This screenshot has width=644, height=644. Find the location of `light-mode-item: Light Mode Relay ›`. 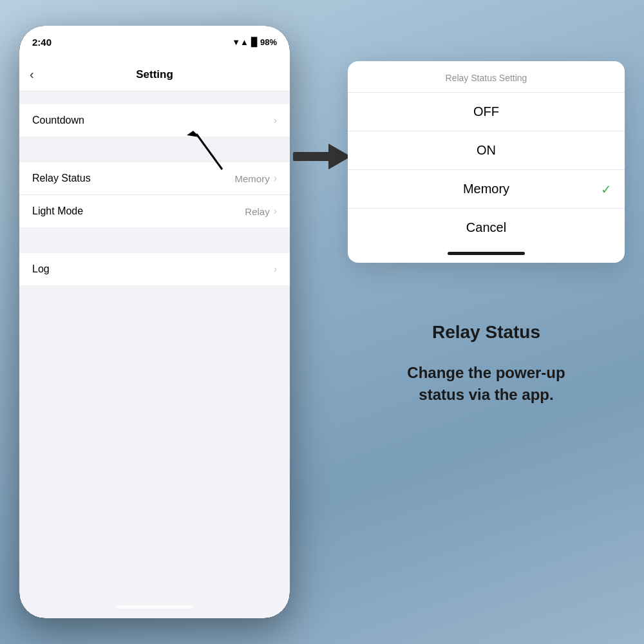

light-mode-item: Light Mode Relay › is located at coordinates (155, 211).